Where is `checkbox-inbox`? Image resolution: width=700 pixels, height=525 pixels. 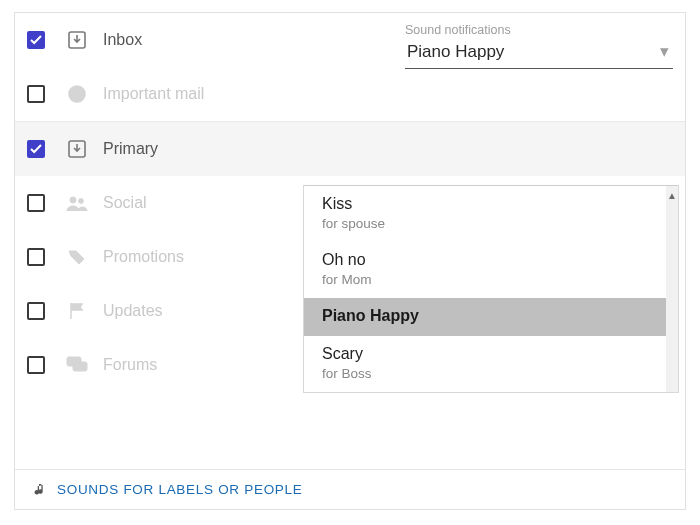 checkbox-inbox is located at coordinates (36, 40).